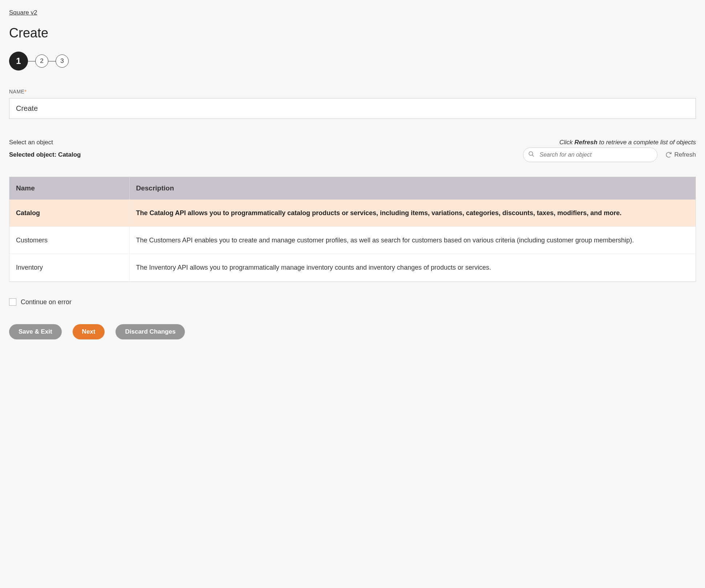  Describe the element at coordinates (352, 267) in the screenshot. I see `table-row: InventoryThe Inventory API allows you to…` at that location.